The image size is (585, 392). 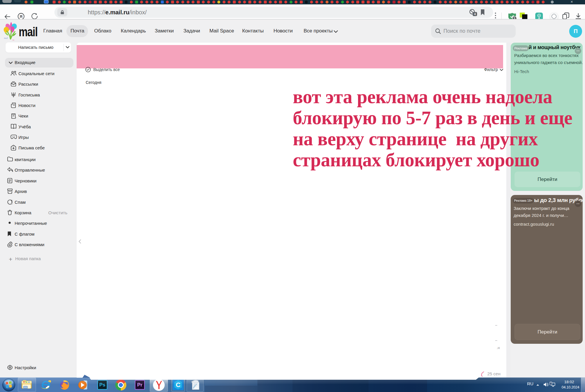 I want to click on svg-text: 4, so click(x=475, y=14).